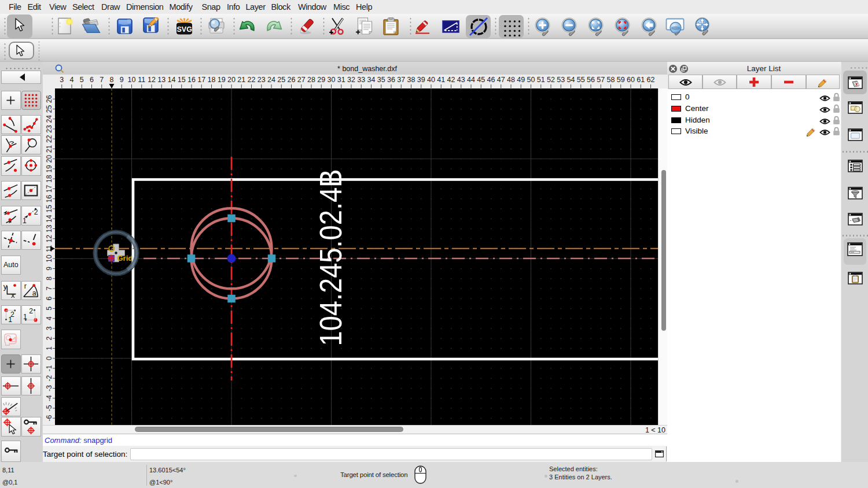 The height and width of the screenshot is (488, 868). What do you see at coordinates (262, 80) in the screenshot?
I see `svg-text: 23` at bounding box center [262, 80].